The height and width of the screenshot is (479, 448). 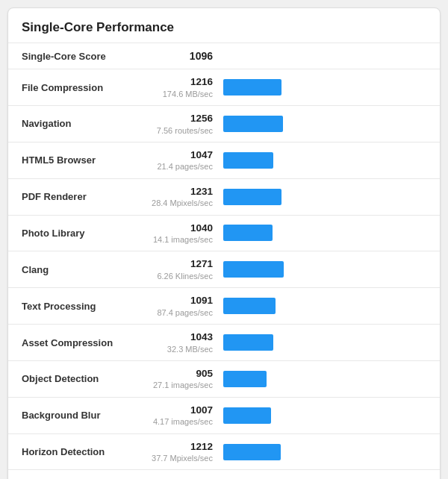 I want to click on row-name: Text Processing, so click(x=81, y=306).